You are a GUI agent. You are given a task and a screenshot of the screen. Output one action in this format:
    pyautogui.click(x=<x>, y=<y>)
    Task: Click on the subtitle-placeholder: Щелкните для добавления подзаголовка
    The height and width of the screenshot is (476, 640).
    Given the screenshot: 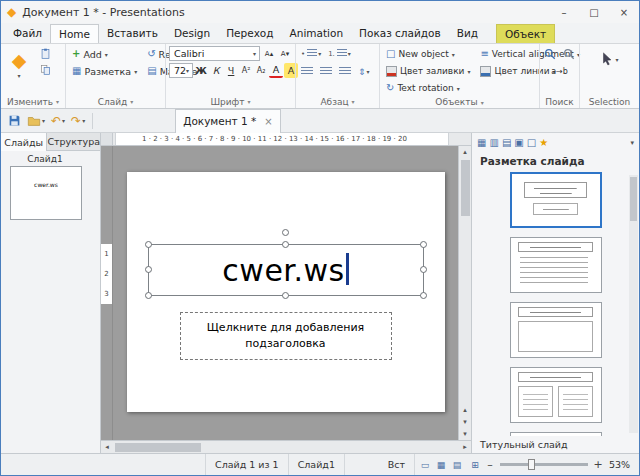 What is the action you would take?
    pyautogui.click(x=286, y=336)
    